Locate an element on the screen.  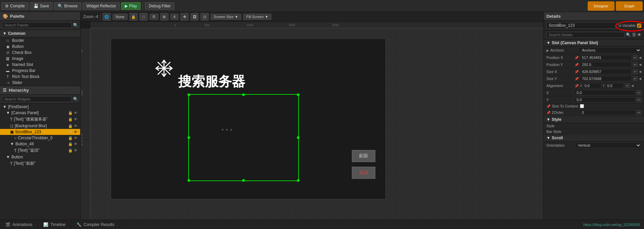
lock-vp-btn: 🔒 is located at coordinates (133, 17).